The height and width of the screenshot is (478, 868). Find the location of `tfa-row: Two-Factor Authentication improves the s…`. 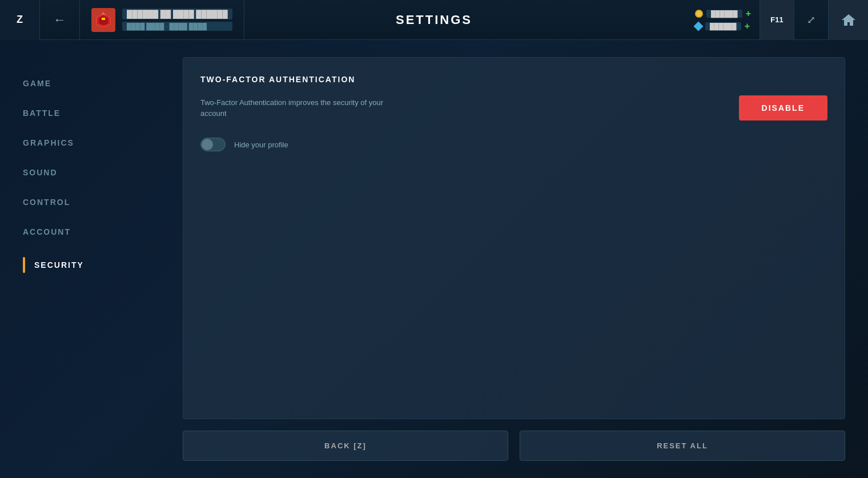

tfa-row: Two-Factor Authentication improves the s… is located at coordinates (514, 108).